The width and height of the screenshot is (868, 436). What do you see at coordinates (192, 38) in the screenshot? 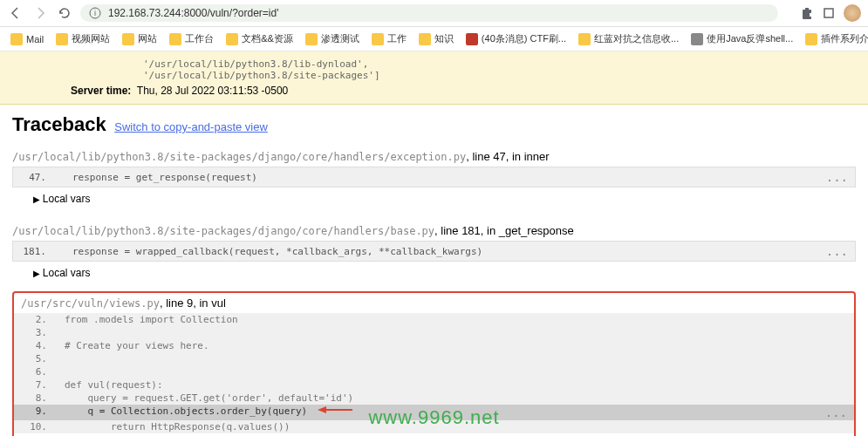
I see `bookmark-item: 工作台` at bounding box center [192, 38].